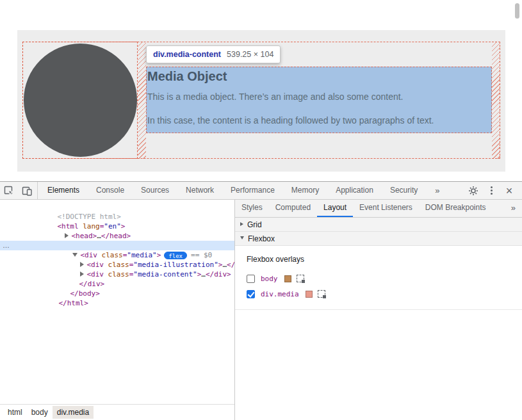 The height and width of the screenshot is (420, 522). I want to click on dom-node-head: <head>…</head>, so click(117, 227).